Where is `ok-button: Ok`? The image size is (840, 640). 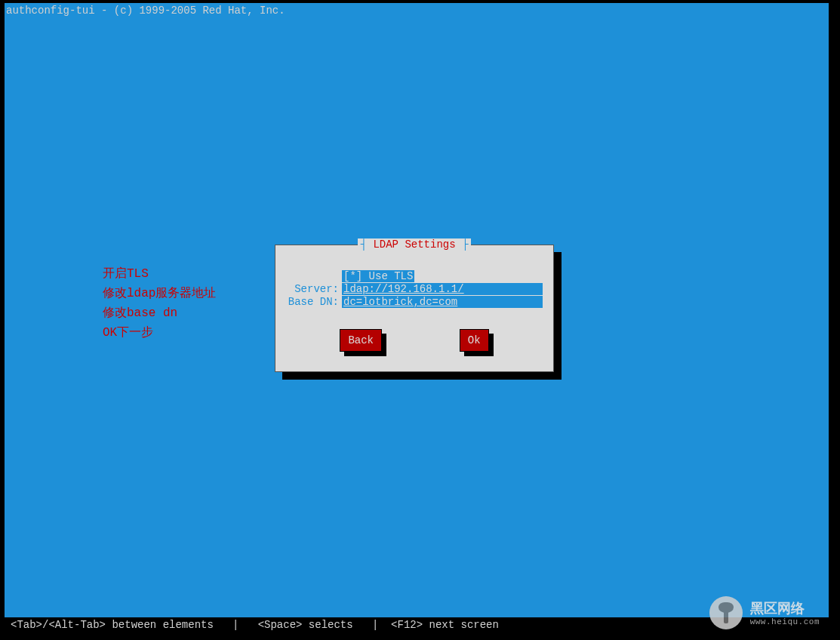 ok-button: Ok is located at coordinates (474, 340).